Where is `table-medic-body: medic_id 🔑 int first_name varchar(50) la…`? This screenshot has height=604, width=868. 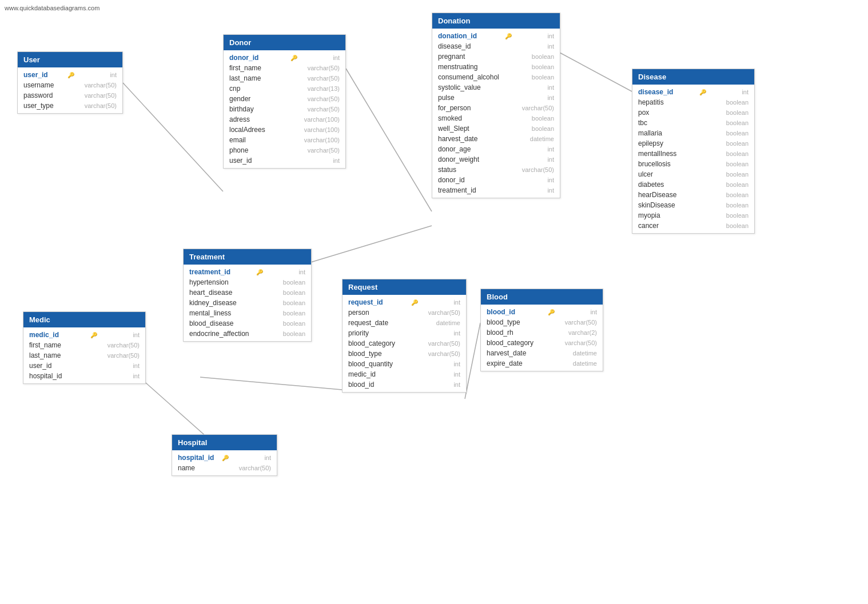 table-medic-body: medic_id 🔑 int first_name varchar(50) la… is located at coordinates (85, 355).